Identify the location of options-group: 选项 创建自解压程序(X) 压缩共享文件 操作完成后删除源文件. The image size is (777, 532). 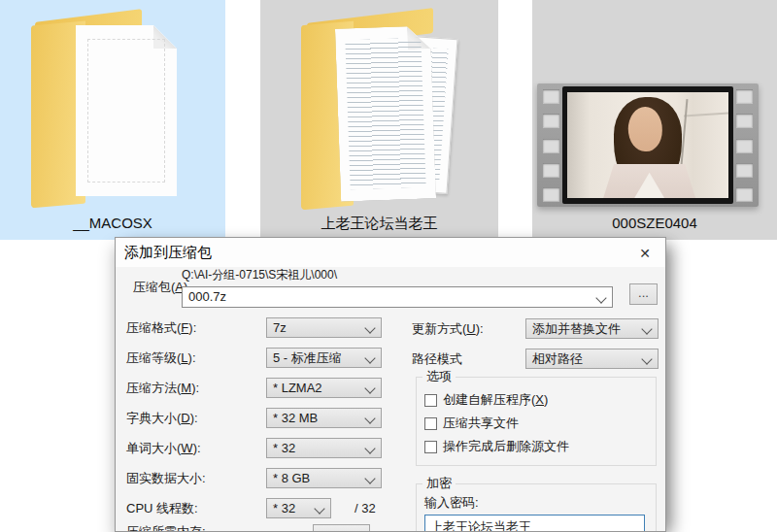
(536, 421).